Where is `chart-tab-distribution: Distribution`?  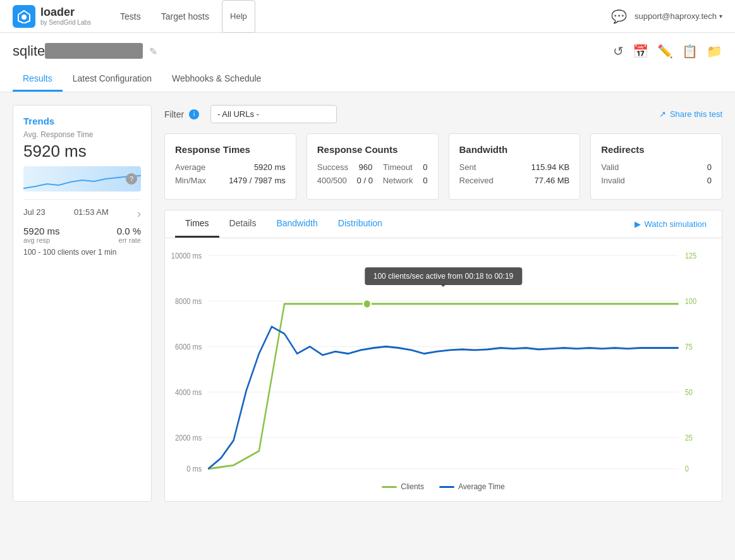
chart-tab-distribution: Distribution is located at coordinates (360, 224).